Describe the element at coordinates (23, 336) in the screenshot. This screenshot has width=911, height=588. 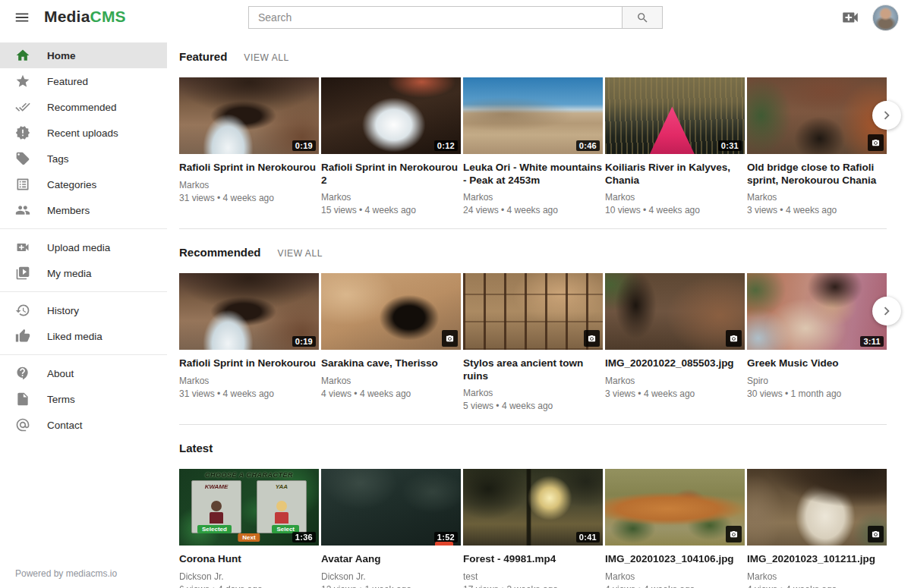
I see `thumb-up-icon` at that location.